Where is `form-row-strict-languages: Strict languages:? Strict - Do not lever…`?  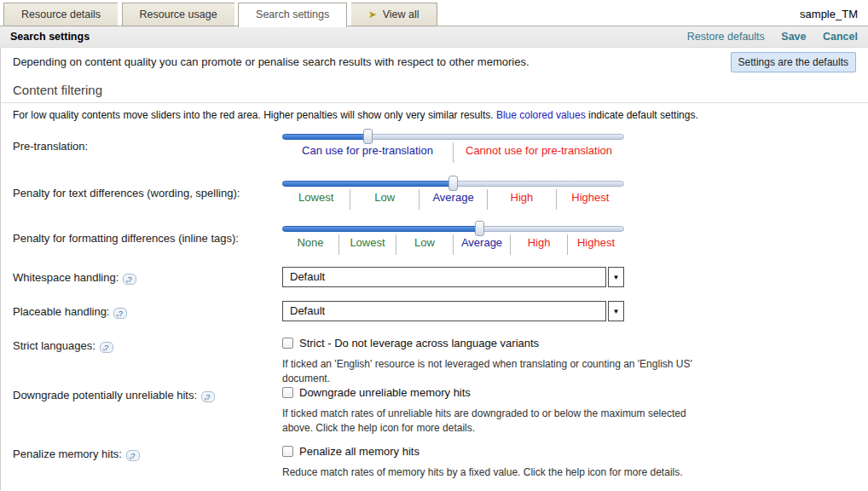
form-row-strict-languages: Strict languages:? Strict - Do not lever… is located at coordinates (438, 345).